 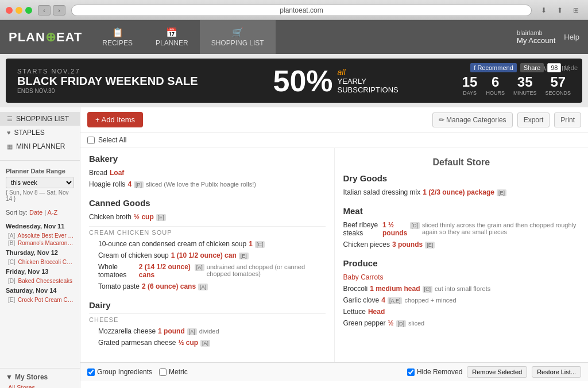 What do you see at coordinates (462, 164) in the screenshot?
I see `store-header: Default Store` at bounding box center [462, 164].